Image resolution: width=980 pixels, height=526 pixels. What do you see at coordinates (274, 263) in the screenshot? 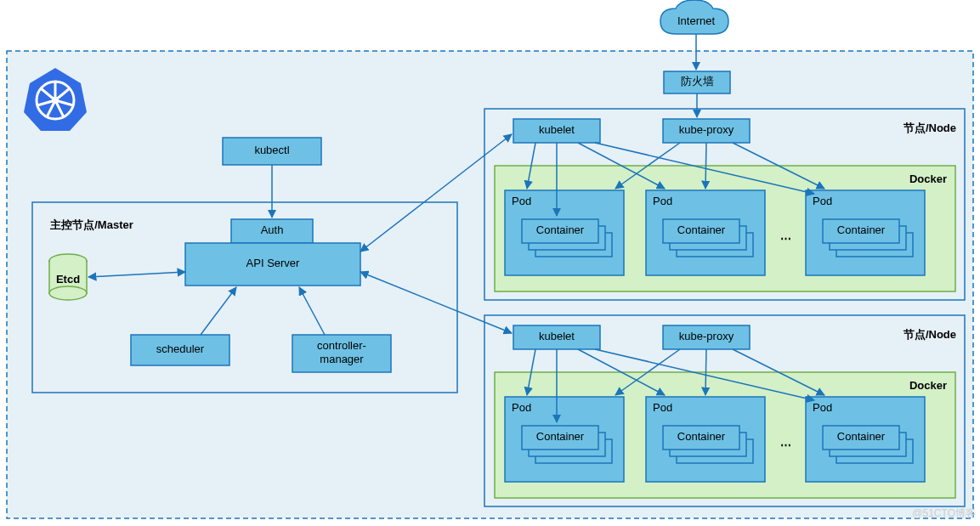
I see `api-server-label: API Server` at bounding box center [274, 263].